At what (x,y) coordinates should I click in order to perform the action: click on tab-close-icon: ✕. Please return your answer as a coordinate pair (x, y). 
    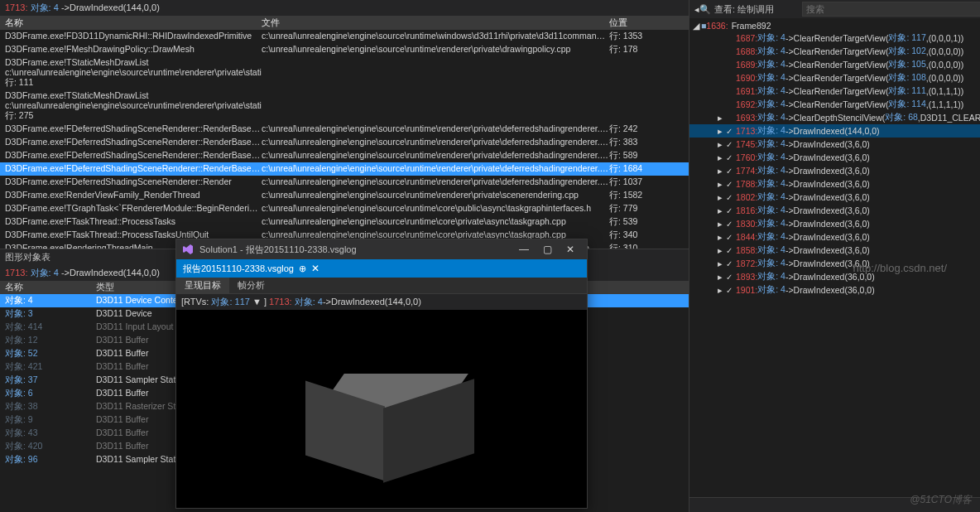
    Looking at the image, I should click on (315, 268).